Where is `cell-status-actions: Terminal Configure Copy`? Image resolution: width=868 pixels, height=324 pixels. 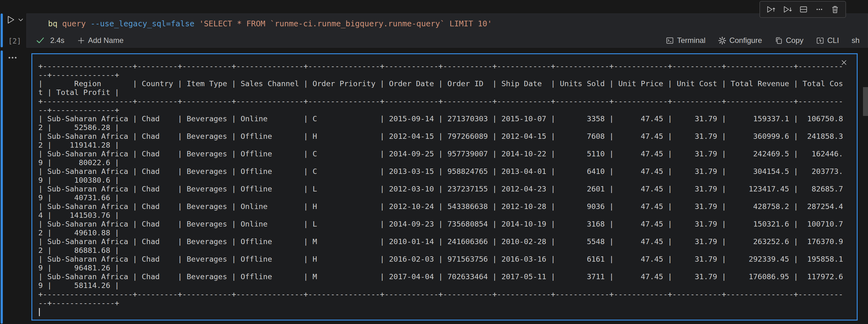
cell-status-actions: Terminal Configure Copy is located at coordinates (763, 40).